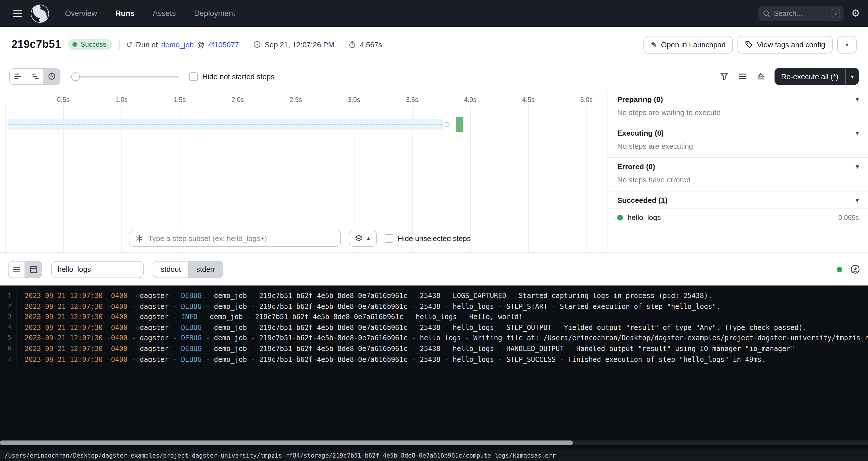 The height and width of the screenshot is (461, 868). What do you see at coordinates (428, 238) in the screenshot?
I see `hide-unselected-checkbox: Hide unselected steps` at bounding box center [428, 238].